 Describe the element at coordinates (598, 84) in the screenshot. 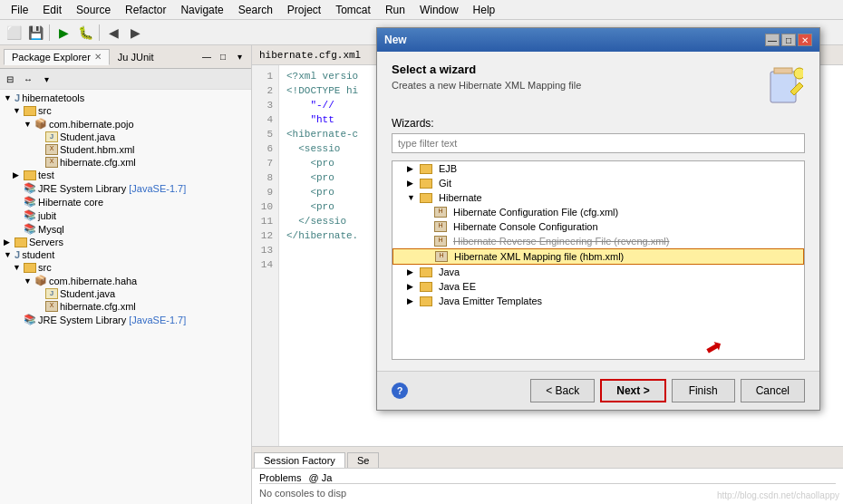

I see `dialog-header-section: Select a wizard Creates a new Hibernate …` at that location.